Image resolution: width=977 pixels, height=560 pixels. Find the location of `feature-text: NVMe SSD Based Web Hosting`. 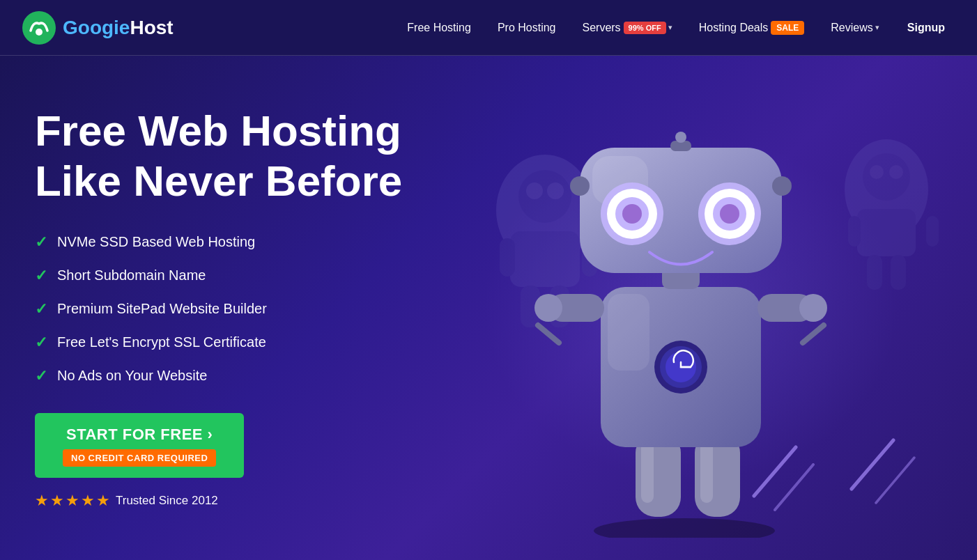

feature-text: NVMe SSD Based Web Hosting is located at coordinates (156, 242).